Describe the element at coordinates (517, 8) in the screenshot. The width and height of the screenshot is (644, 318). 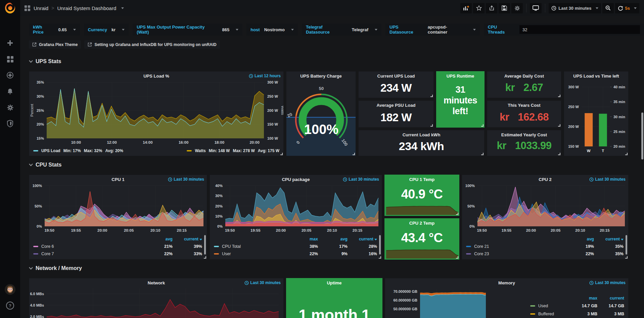
I see `dashboard-settings-button` at that location.